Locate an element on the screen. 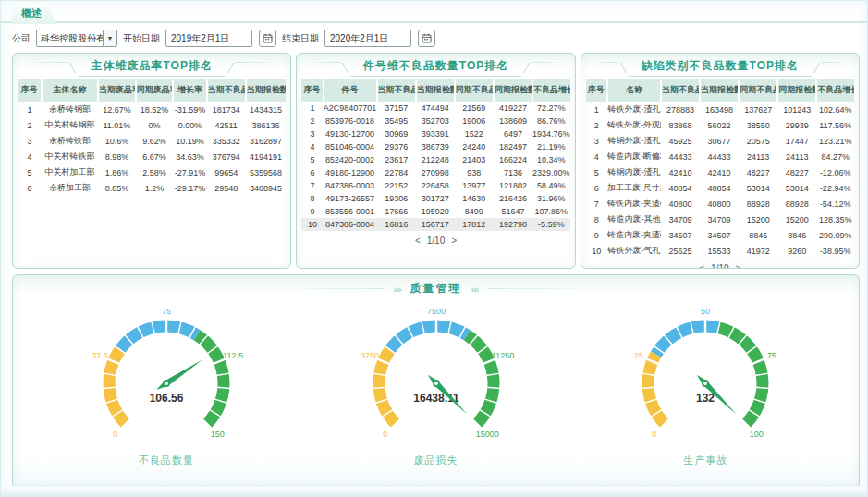  gauge-defective-quantity: 037.575112.5150106.56 不良品数量 is located at coordinates (166, 384).